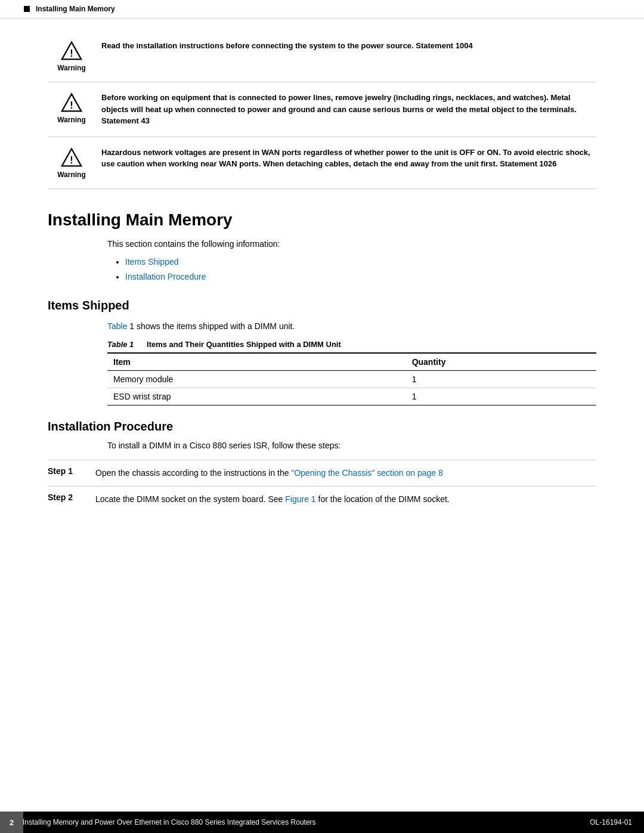 The image size is (644, 833). What do you see at coordinates (72, 103) in the screenshot?
I see `warning-triangle-icon-2: !` at bounding box center [72, 103].